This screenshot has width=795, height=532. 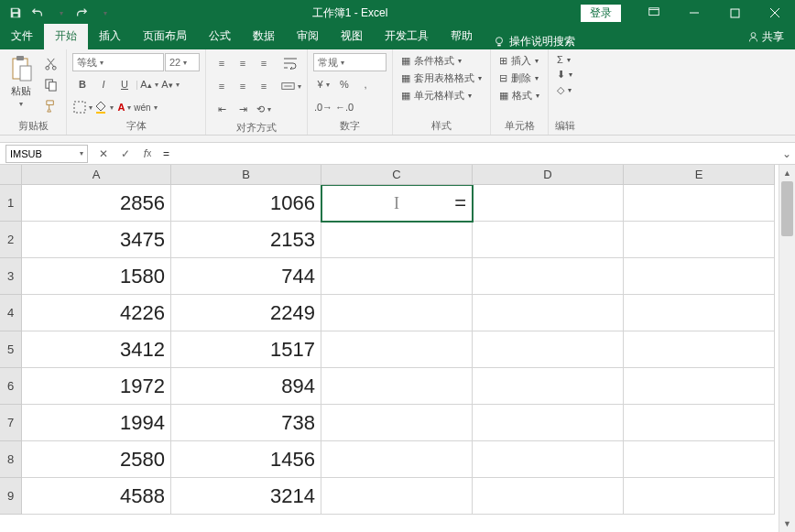 What do you see at coordinates (264, 86) in the screenshot?
I see `align-right-icon: ≡` at bounding box center [264, 86].